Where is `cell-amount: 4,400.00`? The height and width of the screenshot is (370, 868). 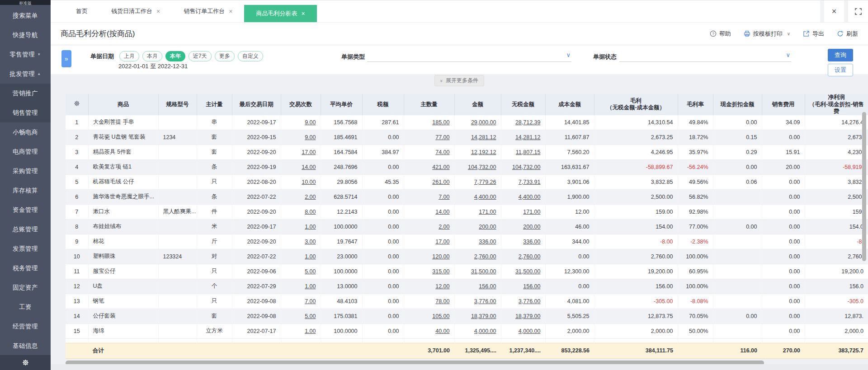 cell-amount: 4,400.00 is located at coordinates (477, 197).